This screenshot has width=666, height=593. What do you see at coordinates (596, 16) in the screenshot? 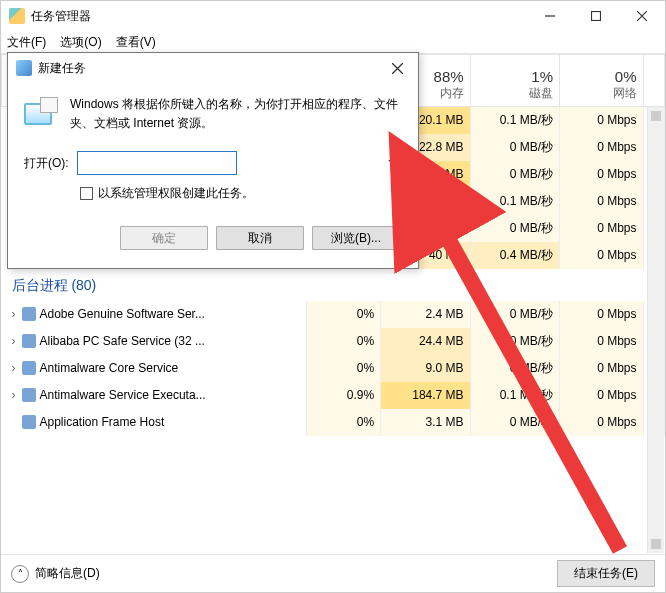
I see `maximize-button` at bounding box center [596, 16].